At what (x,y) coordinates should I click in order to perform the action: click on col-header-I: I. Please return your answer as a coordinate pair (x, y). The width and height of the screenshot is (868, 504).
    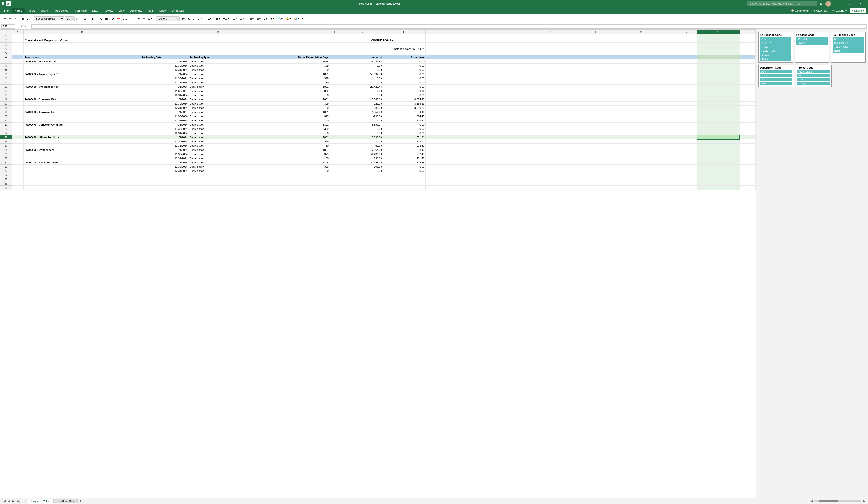
    Looking at the image, I should click on (436, 32).